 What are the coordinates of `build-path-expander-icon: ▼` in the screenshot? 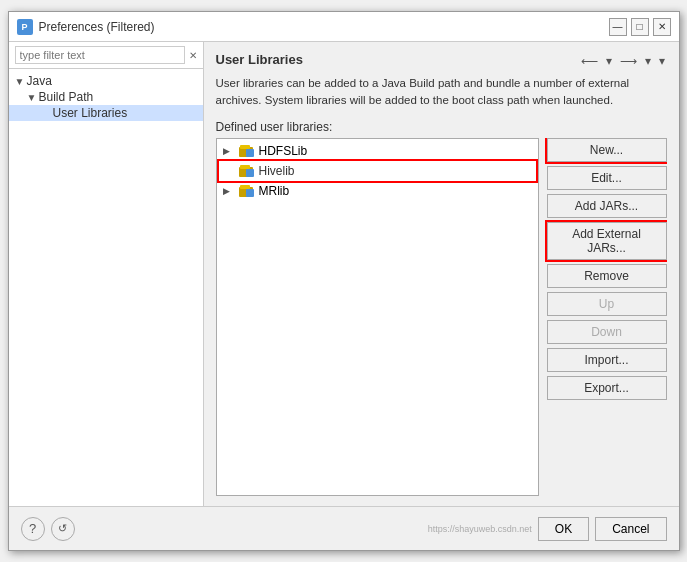 It's located at (32, 98).